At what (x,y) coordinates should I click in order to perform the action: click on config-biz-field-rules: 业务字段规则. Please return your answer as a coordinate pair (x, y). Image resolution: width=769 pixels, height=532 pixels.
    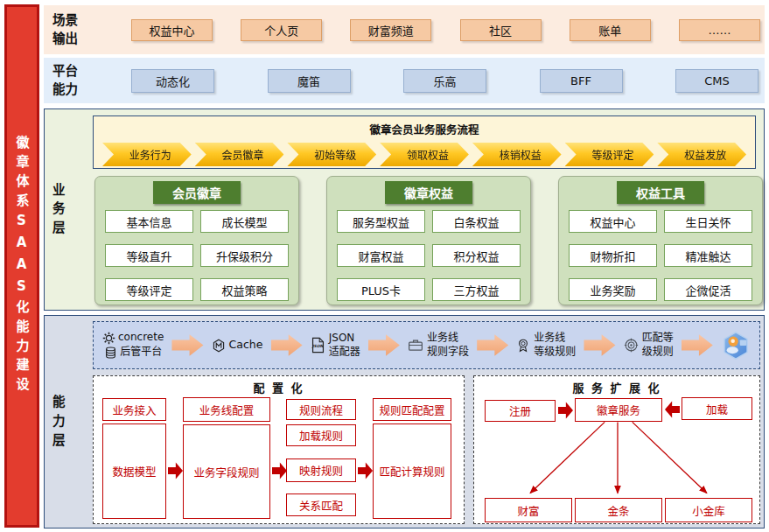
    Looking at the image, I should click on (227, 472).